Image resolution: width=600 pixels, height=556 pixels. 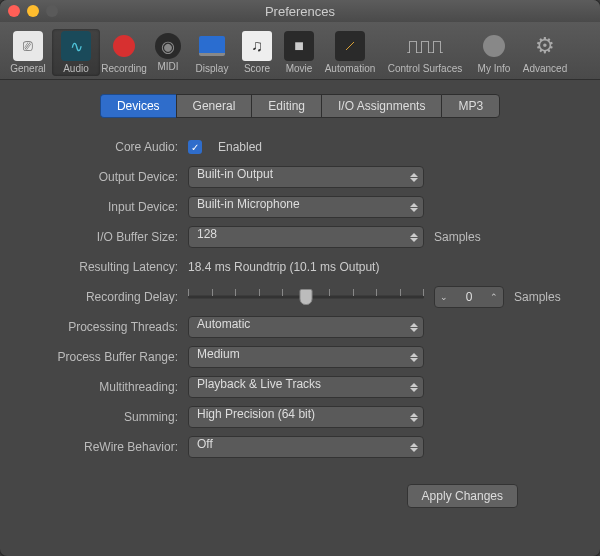 I want to click on tab-devices: Devices, so click(x=138, y=106).